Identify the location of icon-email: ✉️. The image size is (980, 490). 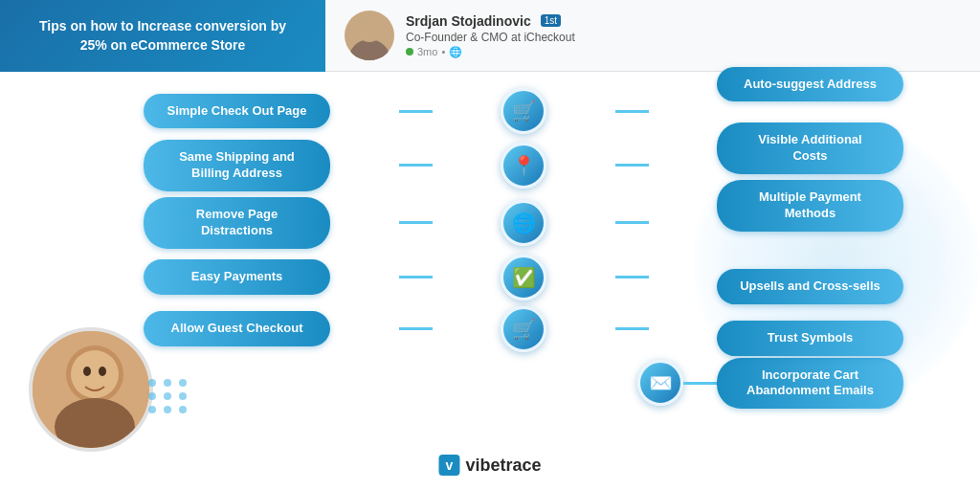
(660, 383).